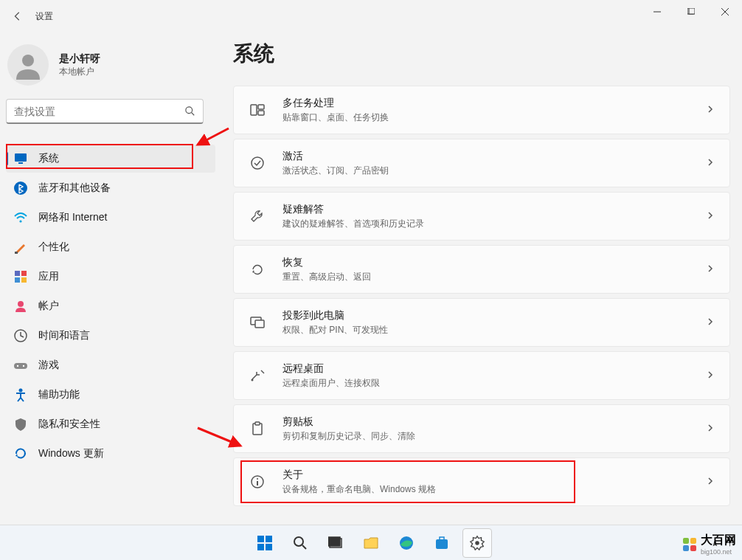 The image size is (742, 560). I want to click on setting-row-clipboard: 剪贴板 剪切和复制历史记录、同步、清除, so click(482, 429).